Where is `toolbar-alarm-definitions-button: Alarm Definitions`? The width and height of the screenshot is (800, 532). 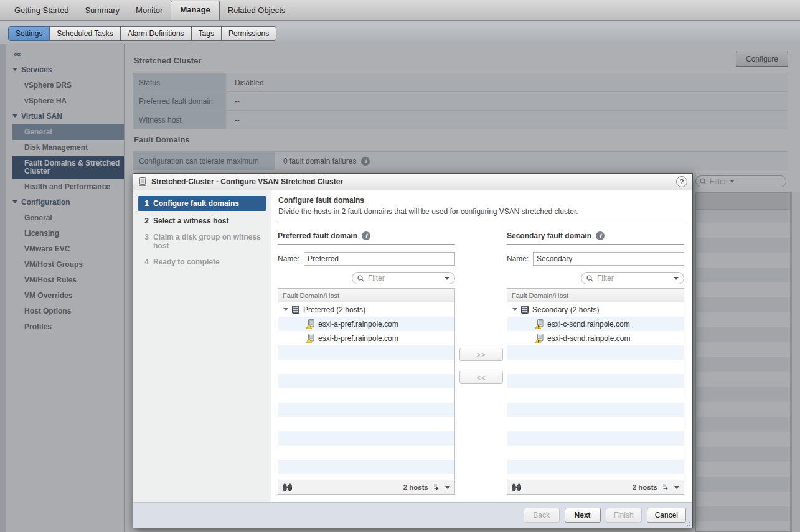
toolbar-alarm-definitions-button: Alarm Definitions is located at coordinates (156, 34).